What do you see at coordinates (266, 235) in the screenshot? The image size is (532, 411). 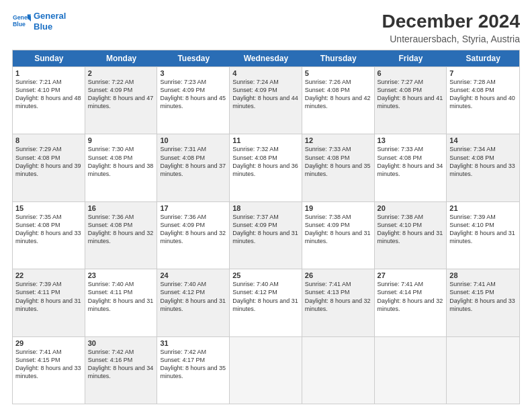 I see `cell-18: 18 Sunrise: 7:37 AMSunset: 4:09 PMDaylig…` at bounding box center [266, 235].